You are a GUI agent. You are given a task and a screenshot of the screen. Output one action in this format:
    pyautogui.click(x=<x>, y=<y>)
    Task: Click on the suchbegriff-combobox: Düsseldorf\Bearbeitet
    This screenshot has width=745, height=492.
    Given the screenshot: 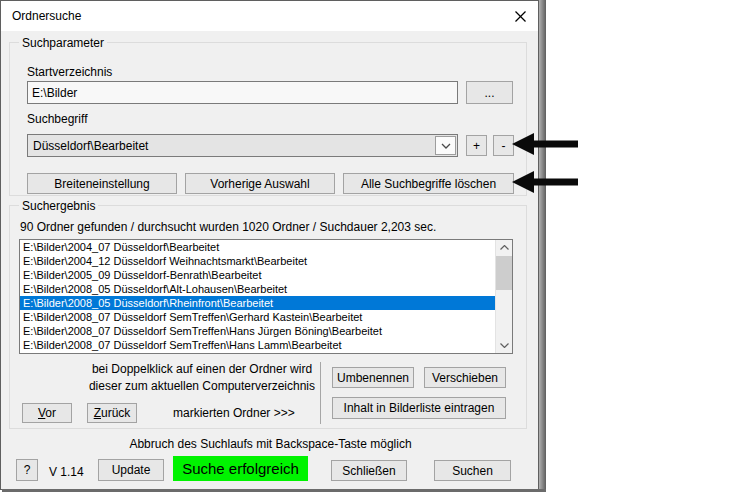 What is the action you would take?
    pyautogui.click(x=242, y=146)
    